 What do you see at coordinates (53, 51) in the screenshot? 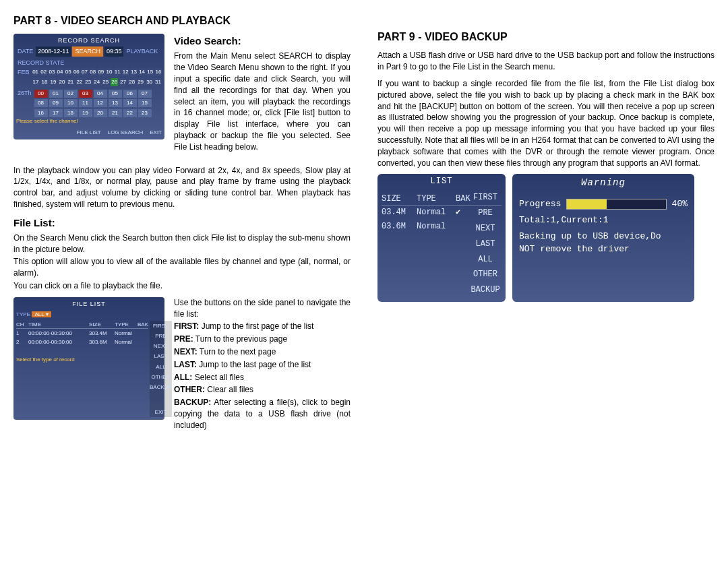
I see `rs-date-val: 2008-12-11` at bounding box center [53, 51].